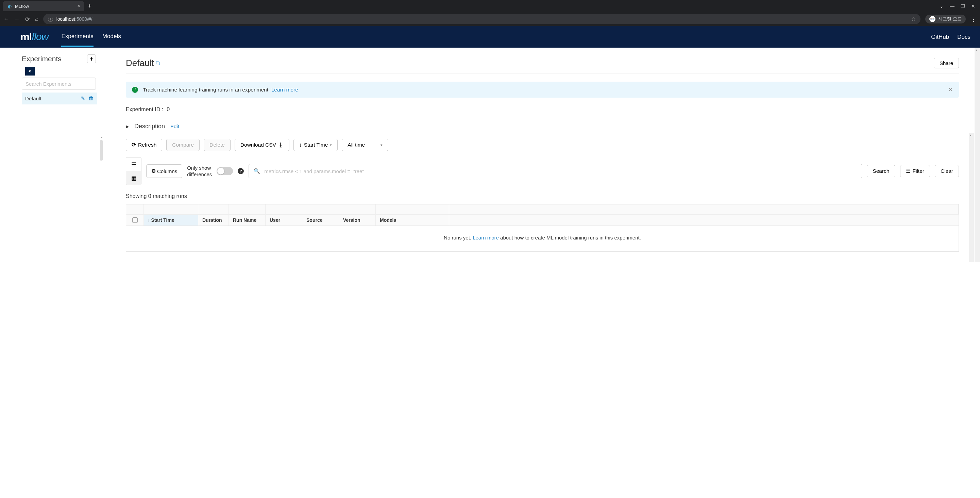 The image size is (980, 498). What do you see at coordinates (79, 6) in the screenshot?
I see `close-tab-icon: ×` at bounding box center [79, 6].